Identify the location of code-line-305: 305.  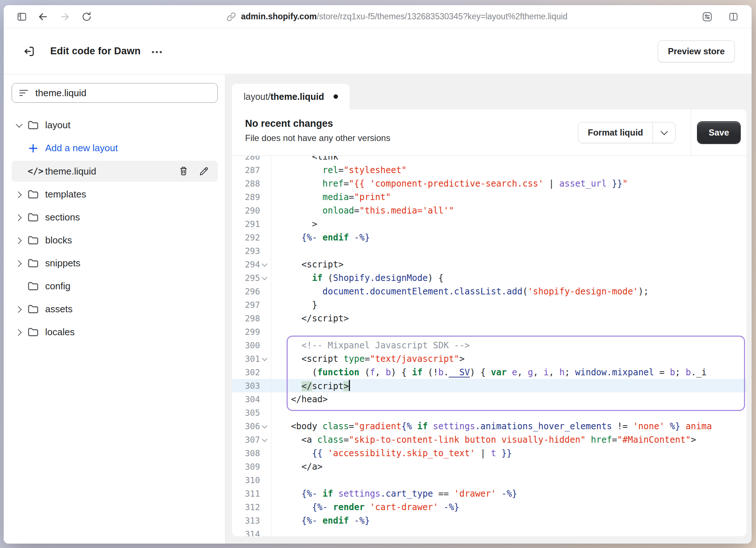
(489, 412).